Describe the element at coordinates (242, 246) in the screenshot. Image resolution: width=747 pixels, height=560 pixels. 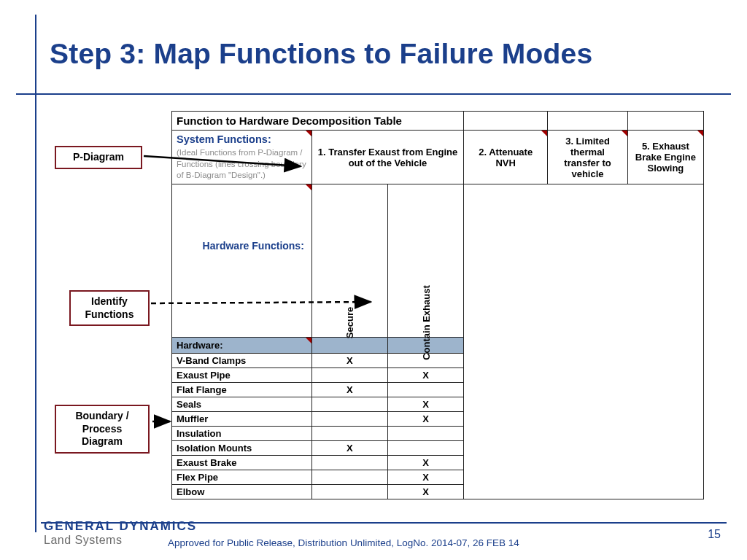
I see `hardware-functions-label: Hardware Functions:` at that location.